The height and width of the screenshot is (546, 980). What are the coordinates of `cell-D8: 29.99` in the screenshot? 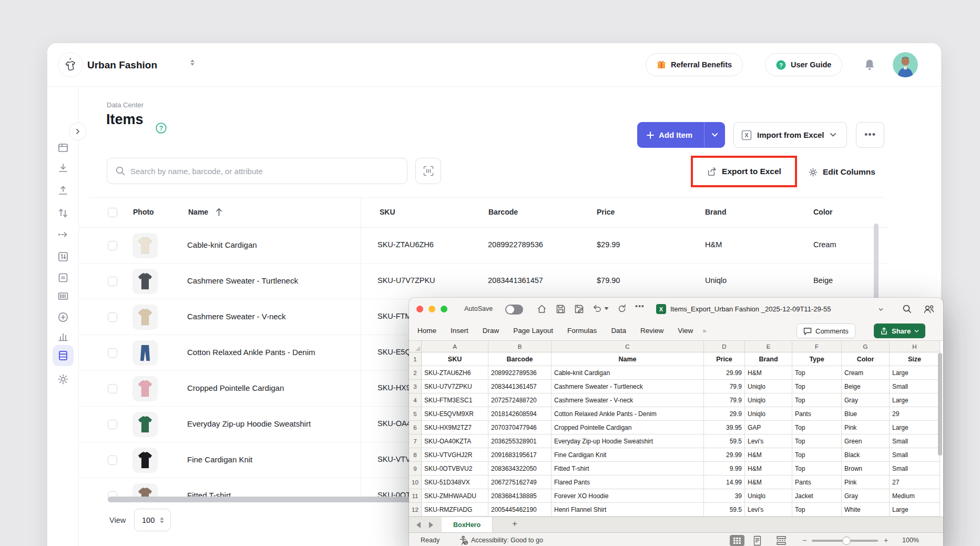 It's located at (724, 455).